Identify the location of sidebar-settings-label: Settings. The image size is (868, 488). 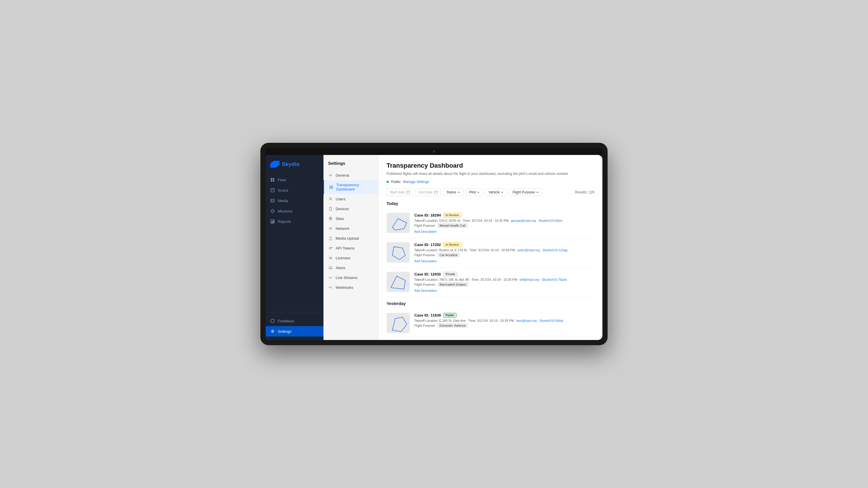
(284, 331).